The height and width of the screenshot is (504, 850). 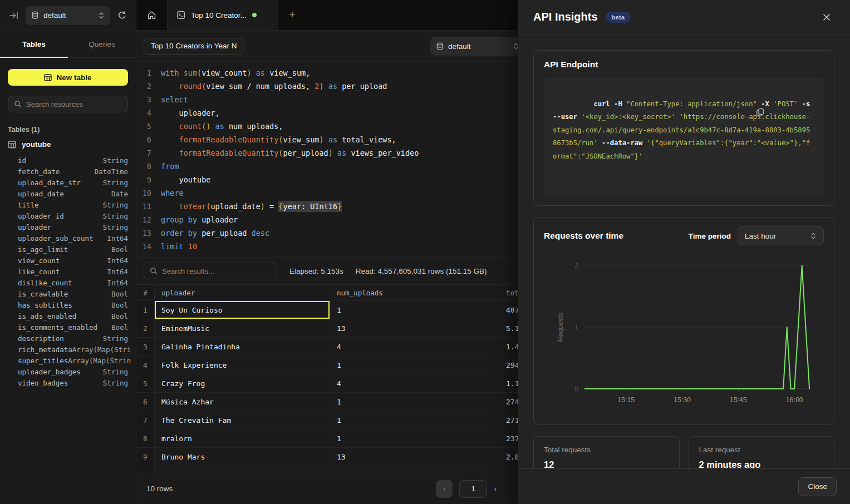 What do you see at coordinates (68, 16) in the screenshot?
I see `database-selector: default` at bounding box center [68, 16].